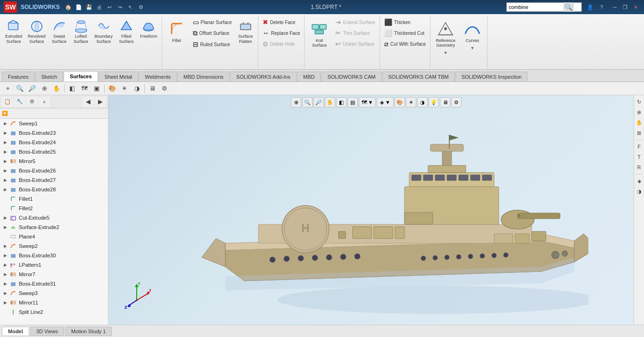  Describe the element at coordinates (32, 102) in the screenshot. I see `config-mgr-btn: ⚙` at that location.